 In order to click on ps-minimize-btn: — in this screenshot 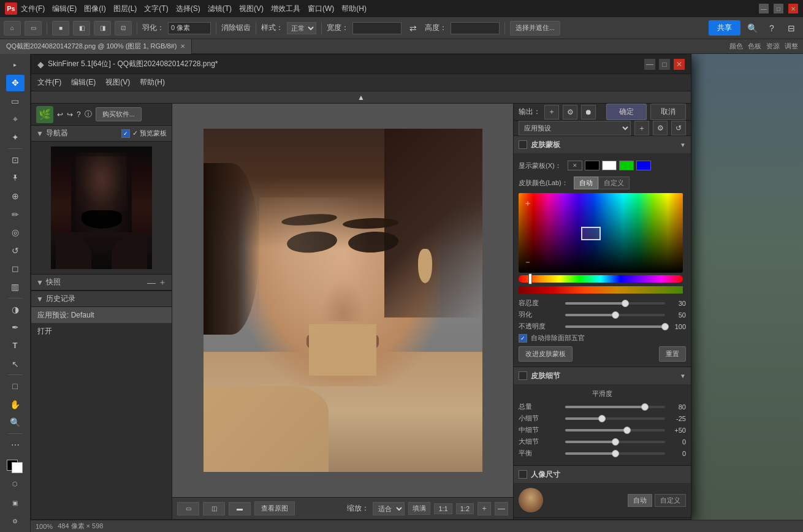, I will do `click(764, 9)`.